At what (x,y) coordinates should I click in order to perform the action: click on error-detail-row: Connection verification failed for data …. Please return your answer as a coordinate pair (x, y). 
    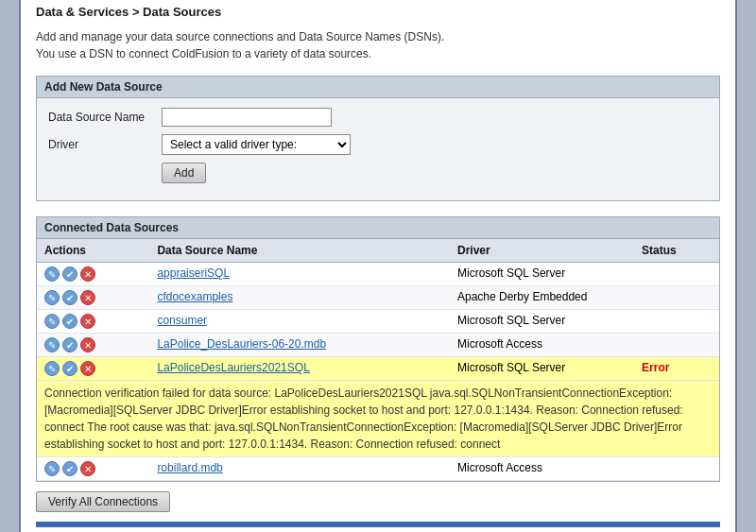
    Looking at the image, I should click on (378, 420).